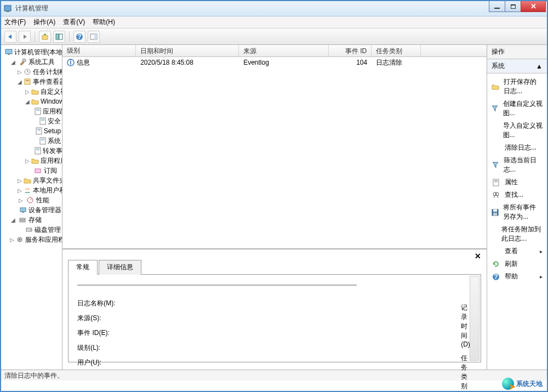 This screenshot has width=548, height=392. What do you see at coordinates (522, 384) in the screenshot?
I see `watermark: ➤ 系统天地` at bounding box center [522, 384].